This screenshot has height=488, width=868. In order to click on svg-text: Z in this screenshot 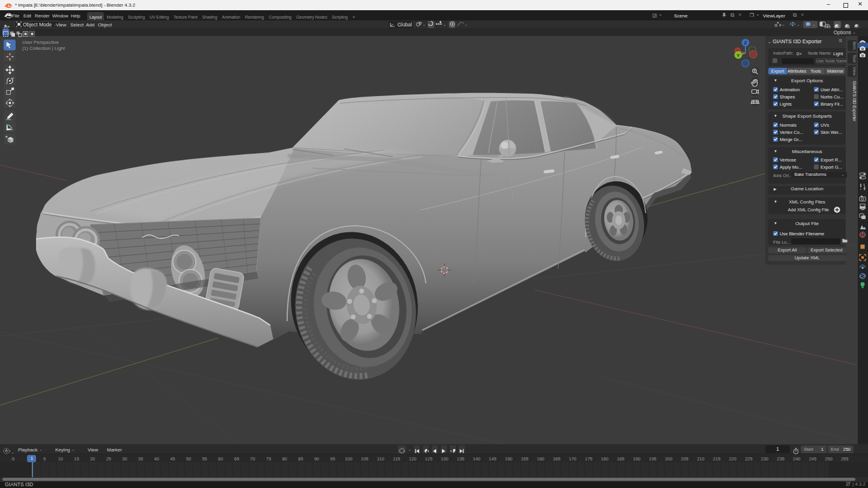, I will do `click(746, 43)`.